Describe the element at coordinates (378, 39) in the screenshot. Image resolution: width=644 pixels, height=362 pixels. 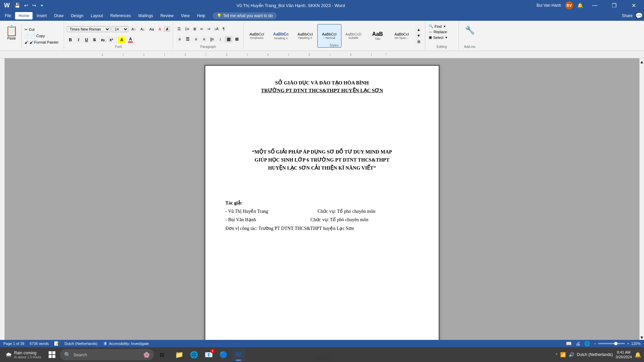
I see `style-title-label: Title` at that location.